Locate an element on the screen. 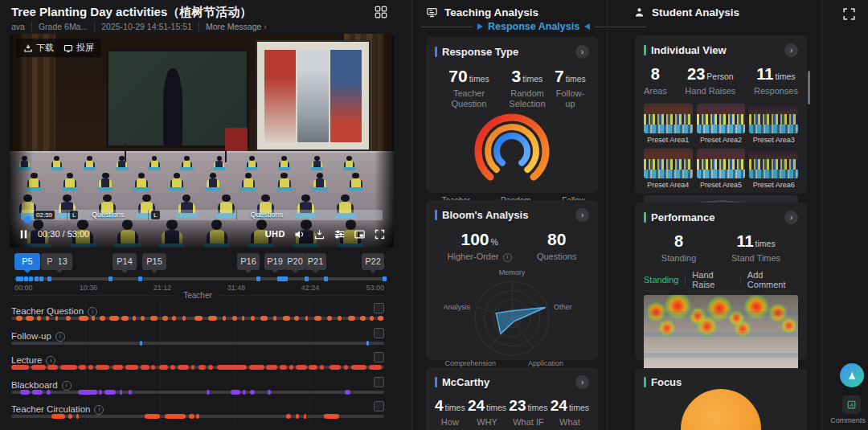 Image resolution: width=868 pixels, height=430 pixels. tab-hand-raise: Hand Raise is located at coordinates (713, 280).